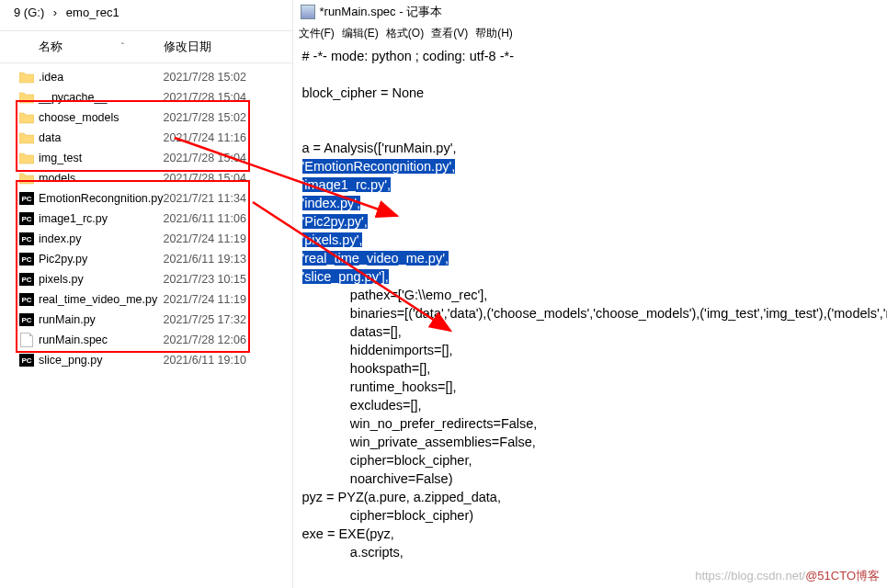 This screenshot has height=588, width=887. I want to click on menu-item: 编辑(E), so click(360, 33).